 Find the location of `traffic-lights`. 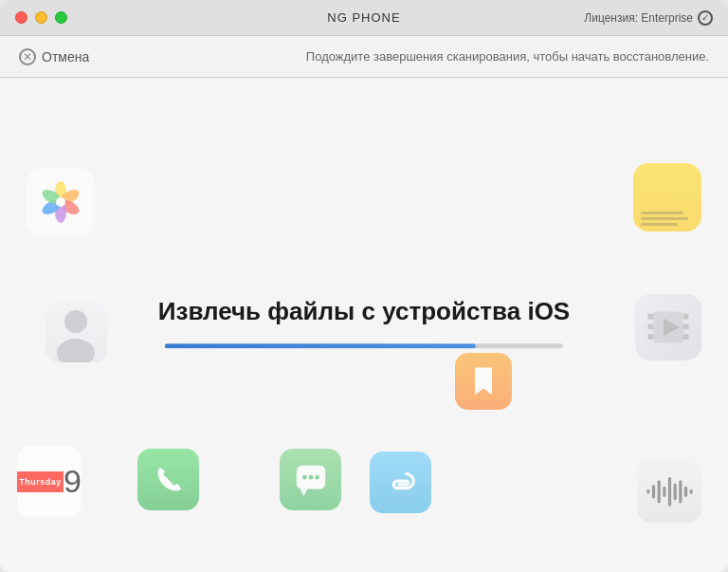

traffic-lights is located at coordinates (42, 17).